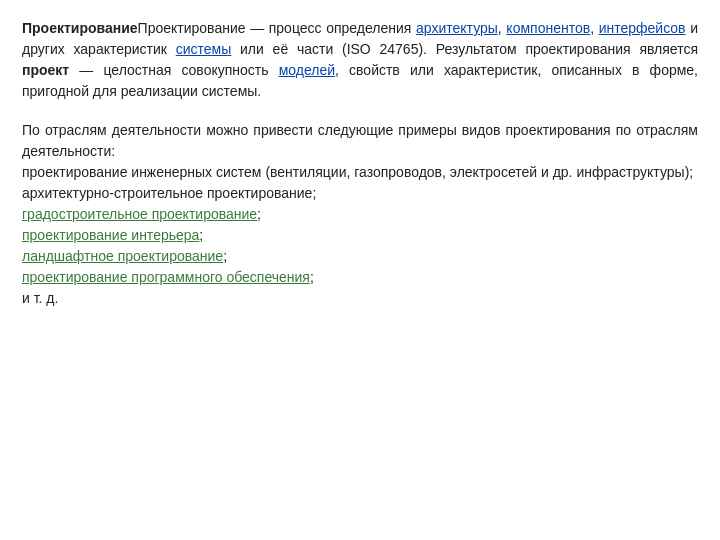 Image resolution: width=720 pixels, height=540 pixels. What do you see at coordinates (225, 256) in the screenshot?
I see `line5-end: ;` at bounding box center [225, 256].